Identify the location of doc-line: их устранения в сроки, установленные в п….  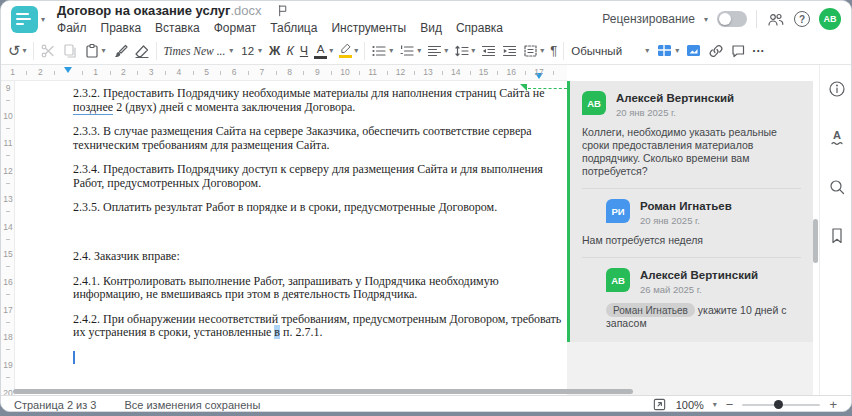
(320, 333).